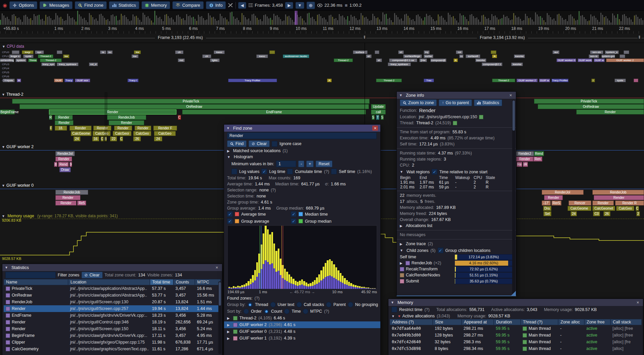 This screenshot has width=644, height=355. Describe the element at coordinates (191, 101) in the screenshot. I see `timeline-zone: PrivateTick` at that location.